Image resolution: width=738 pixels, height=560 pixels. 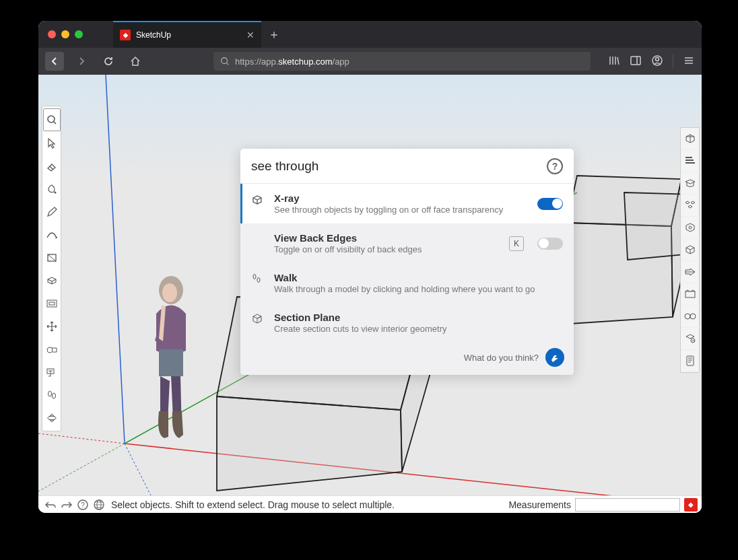 I want to click on undo-icon, so click(x=51, y=505).